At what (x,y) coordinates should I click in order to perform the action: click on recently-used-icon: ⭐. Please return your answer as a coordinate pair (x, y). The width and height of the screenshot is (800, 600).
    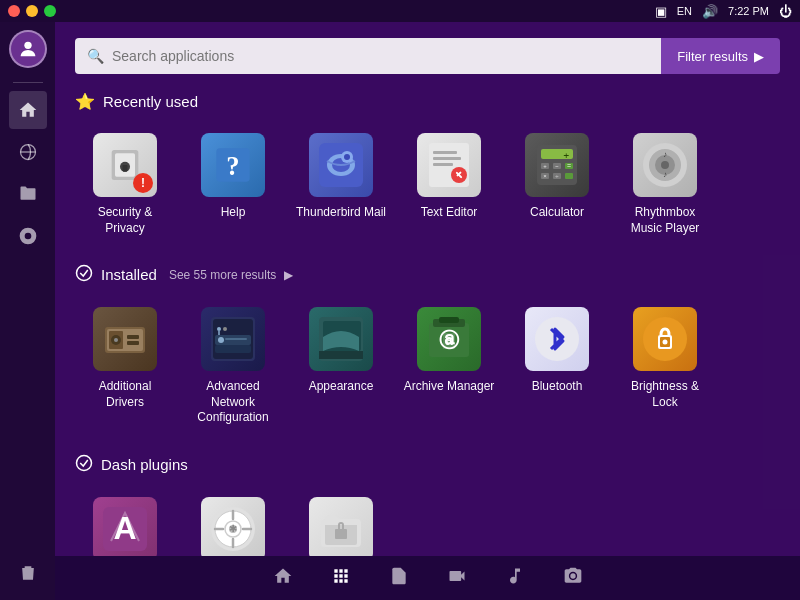
    Looking at the image, I should click on (85, 102).